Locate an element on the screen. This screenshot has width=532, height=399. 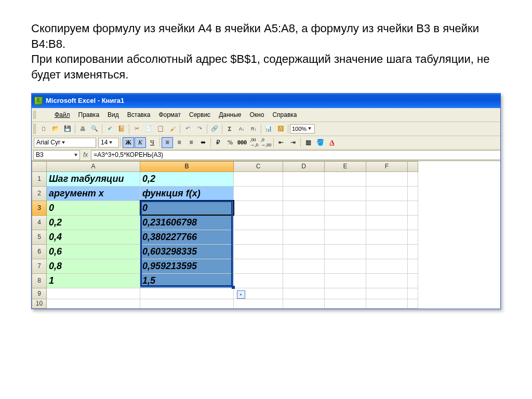
increase-indent-button: ⇥ is located at coordinates (293, 142).